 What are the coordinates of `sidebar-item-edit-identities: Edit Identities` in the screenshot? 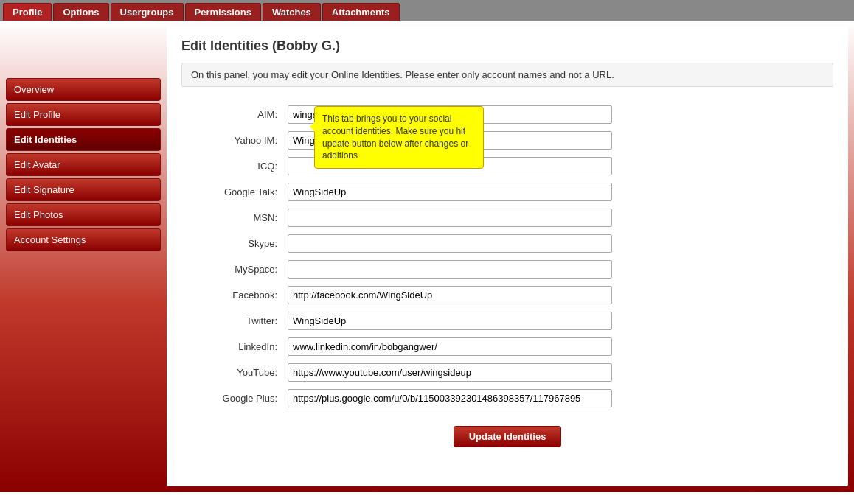 It's located at (83, 140).